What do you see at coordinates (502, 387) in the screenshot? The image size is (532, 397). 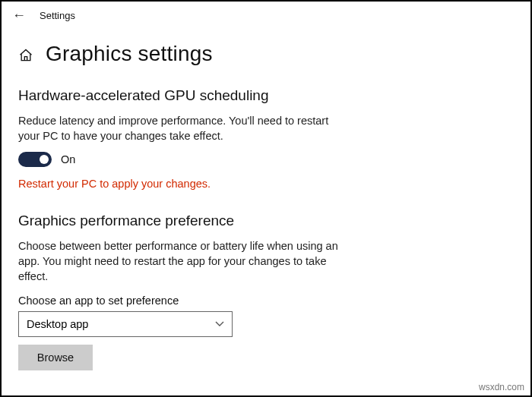 I see `watermark-text: wsxdn.com` at bounding box center [502, 387].